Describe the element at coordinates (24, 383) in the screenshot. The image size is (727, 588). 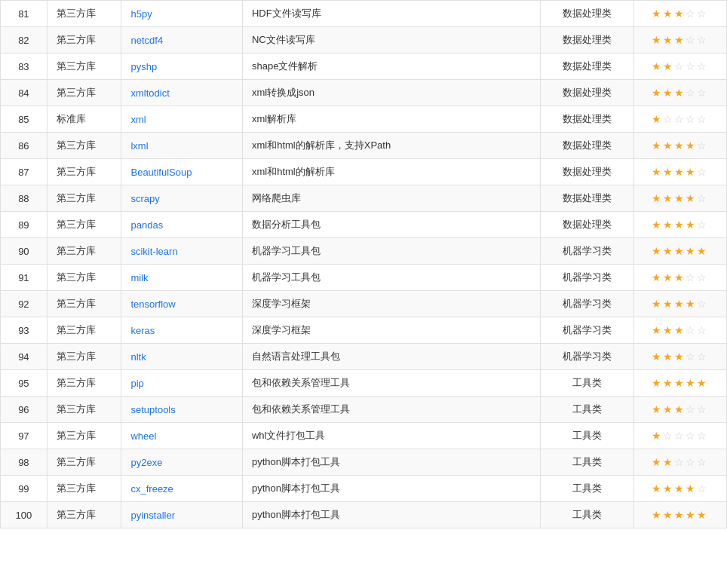
I see `row-id: 95` at that location.